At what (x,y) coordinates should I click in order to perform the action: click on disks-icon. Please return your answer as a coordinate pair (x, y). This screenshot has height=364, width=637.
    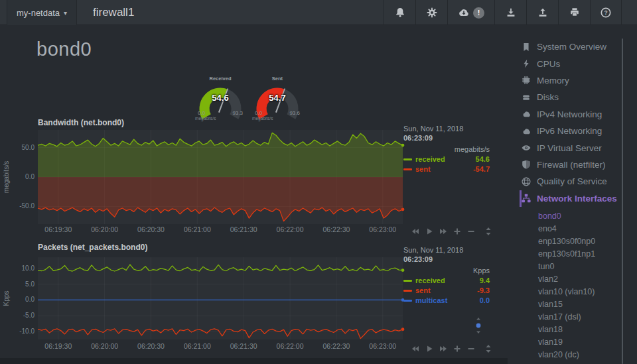
    Looking at the image, I should click on (526, 97).